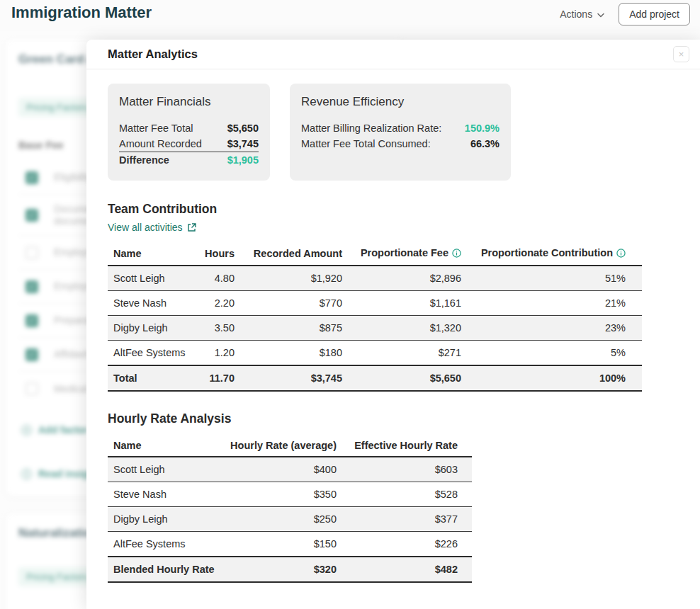 The height and width of the screenshot is (609, 700). I want to click on page-title: Immigration Matter, so click(81, 13).